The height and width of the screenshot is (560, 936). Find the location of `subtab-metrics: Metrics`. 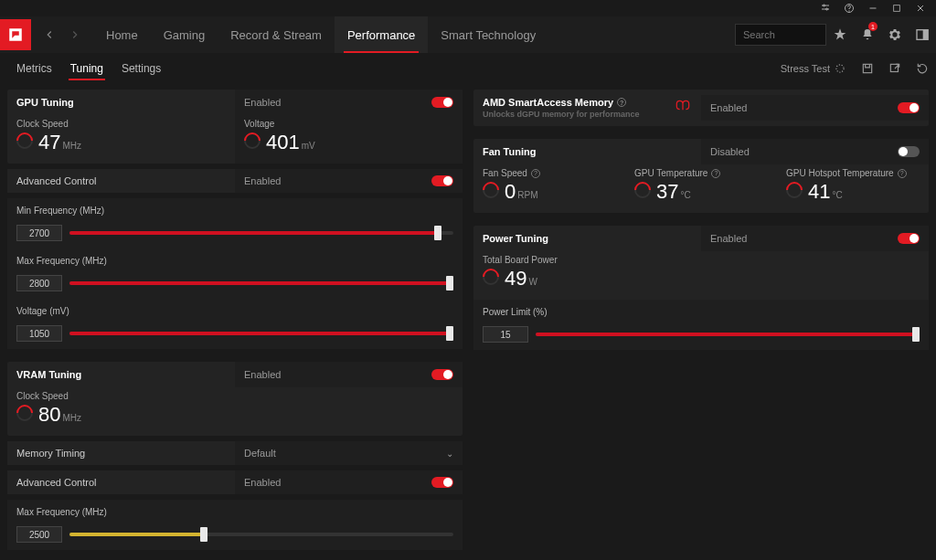

subtab-metrics: Metrics is located at coordinates (35, 69).